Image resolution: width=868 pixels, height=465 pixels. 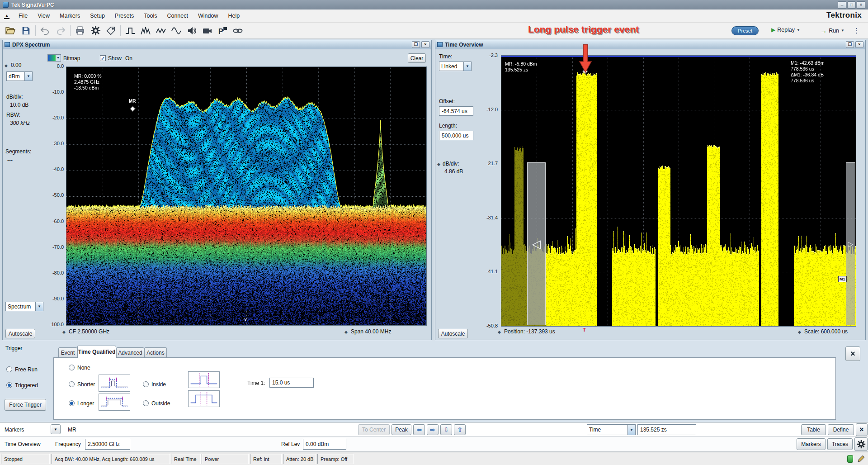 What do you see at coordinates (222, 31) in the screenshot?
I see `p-flag-icon: P` at bounding box center [222, 31].